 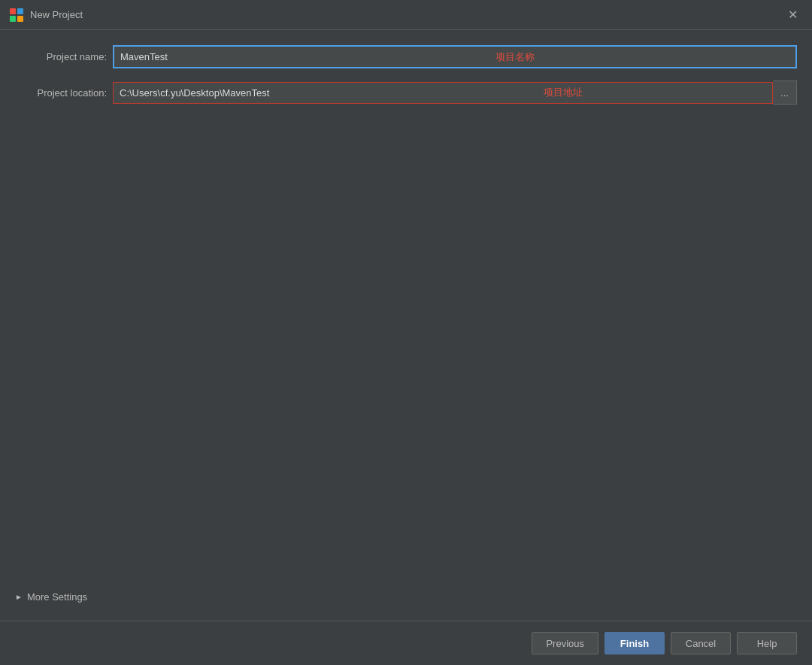 What do you see at coordinates (565, 643) in the screenshot?
I see `previous-button: Previous` at bounding box center [565, 643].